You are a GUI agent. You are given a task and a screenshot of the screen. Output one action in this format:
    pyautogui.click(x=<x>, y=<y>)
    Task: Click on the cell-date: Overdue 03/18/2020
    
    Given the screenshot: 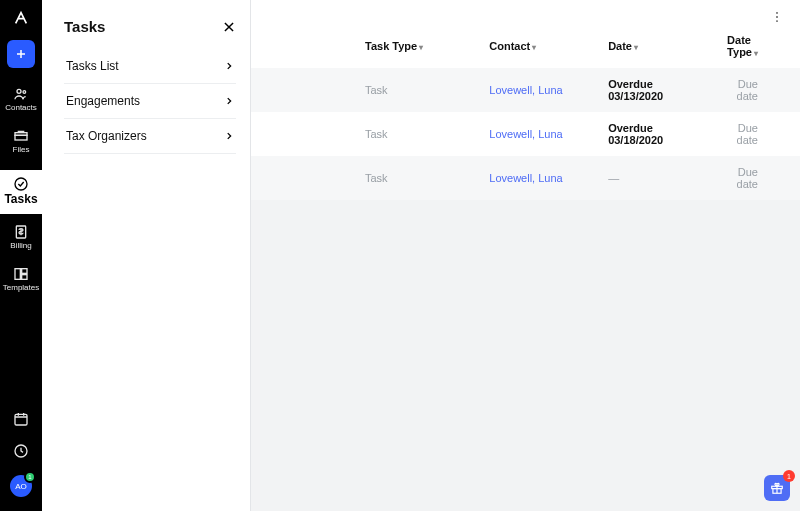 What is the action you would take?
    pyautogui.click(x=658, y=134)
    